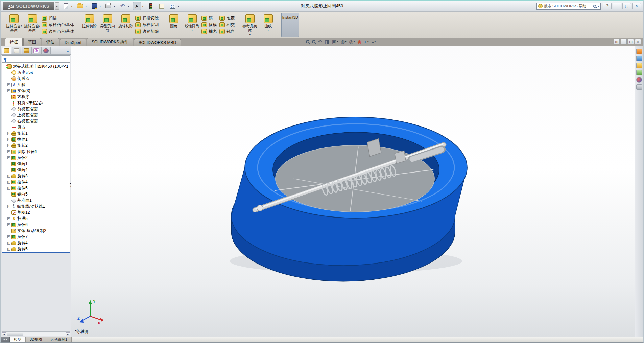  I want to click on configurationmanager-tab, so click(26, 51).